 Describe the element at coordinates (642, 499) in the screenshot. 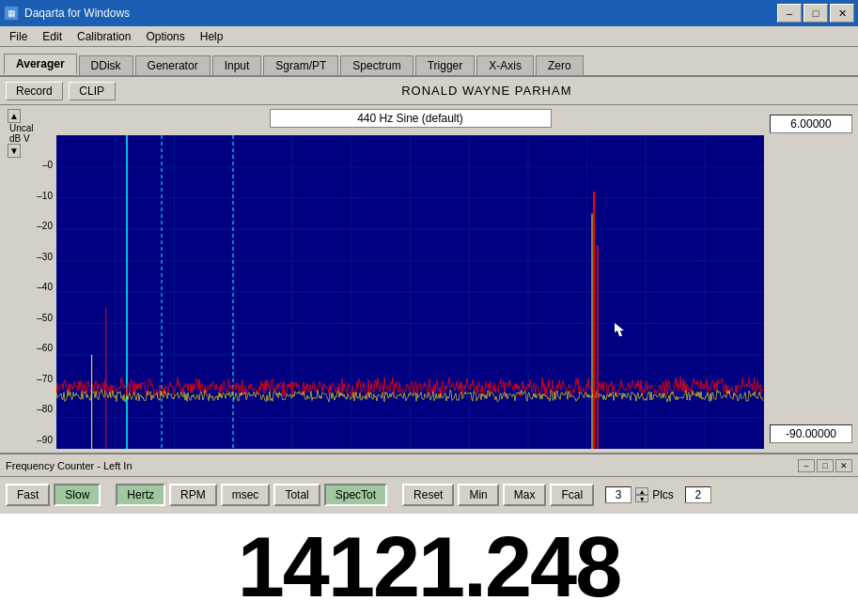

I see `spinner-down-button: ▼` at that location.